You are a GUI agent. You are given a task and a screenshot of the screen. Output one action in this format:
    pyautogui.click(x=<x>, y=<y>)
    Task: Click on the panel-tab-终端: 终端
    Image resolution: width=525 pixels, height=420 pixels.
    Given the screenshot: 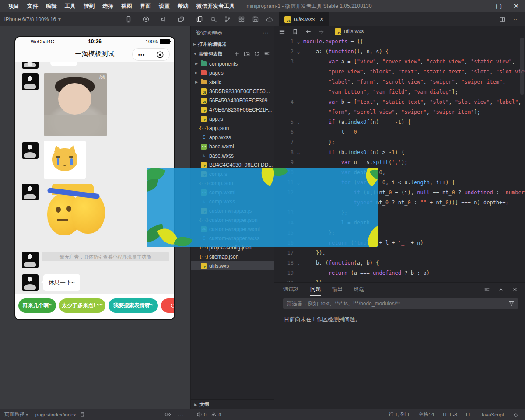 What is the action you would take?
    pyautogui.click(x=359, y=290)
    